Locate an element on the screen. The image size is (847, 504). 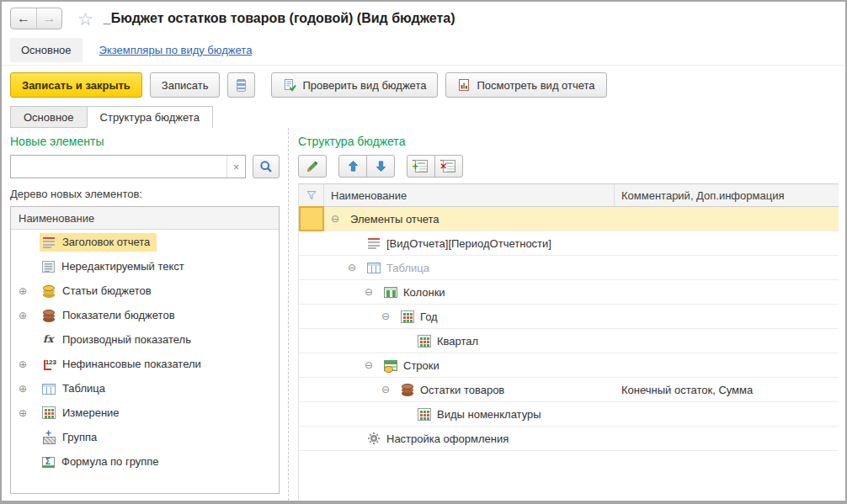
save-and-close-button: Записать и закрыть is located at coordinates (76, 85).